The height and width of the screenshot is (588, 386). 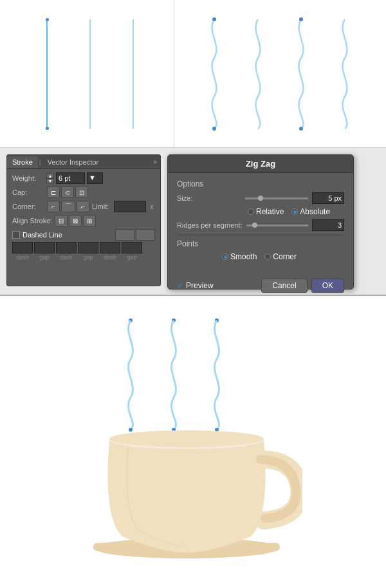 What do you see at coordinates (239, 257) in the screenshot?
I see `smooth-radio: Smooth` at bounding box center [239, 257].